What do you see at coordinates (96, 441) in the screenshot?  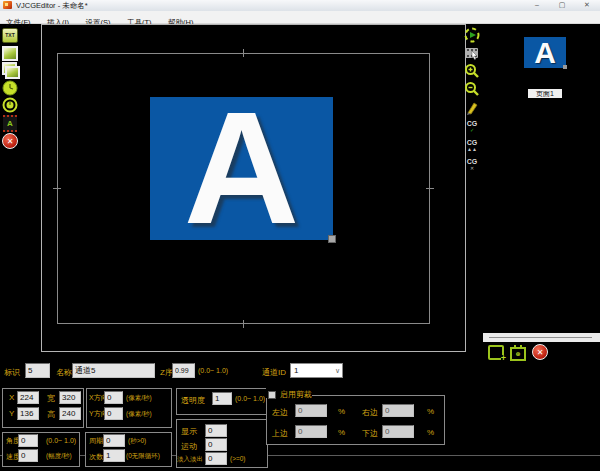 I see `period-label: 周期` at bounding box center [96, 441].